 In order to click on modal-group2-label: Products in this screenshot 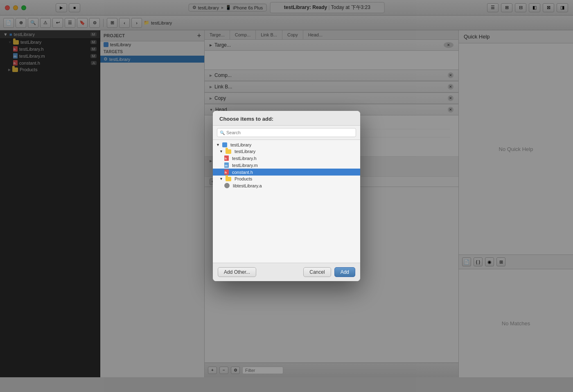, I will do `click(243, 179)`.